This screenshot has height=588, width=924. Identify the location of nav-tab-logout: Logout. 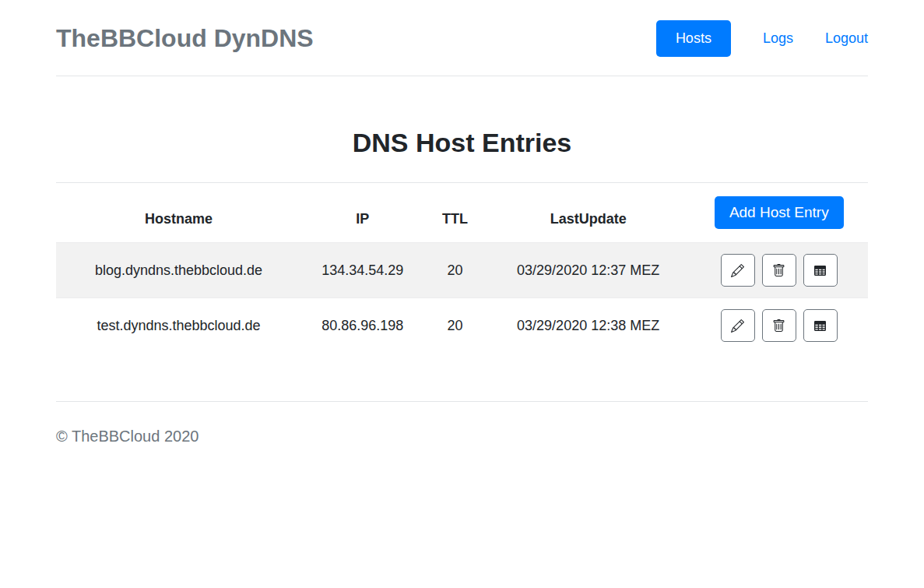
(847, 39).